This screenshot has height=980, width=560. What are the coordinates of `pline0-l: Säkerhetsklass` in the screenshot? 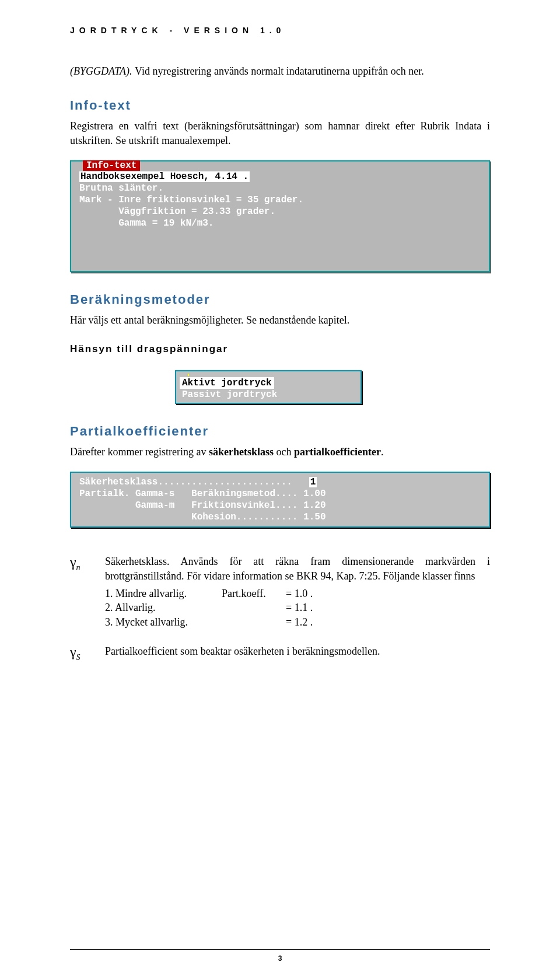 It's located at (118, 482).